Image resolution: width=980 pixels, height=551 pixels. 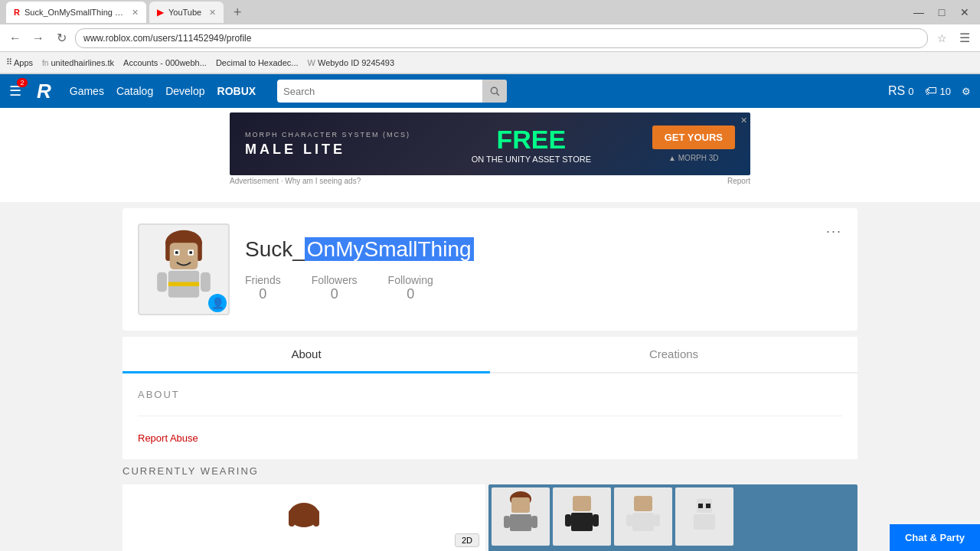 I want to click on roblox-favicon: R, so click(x=17, y=12).